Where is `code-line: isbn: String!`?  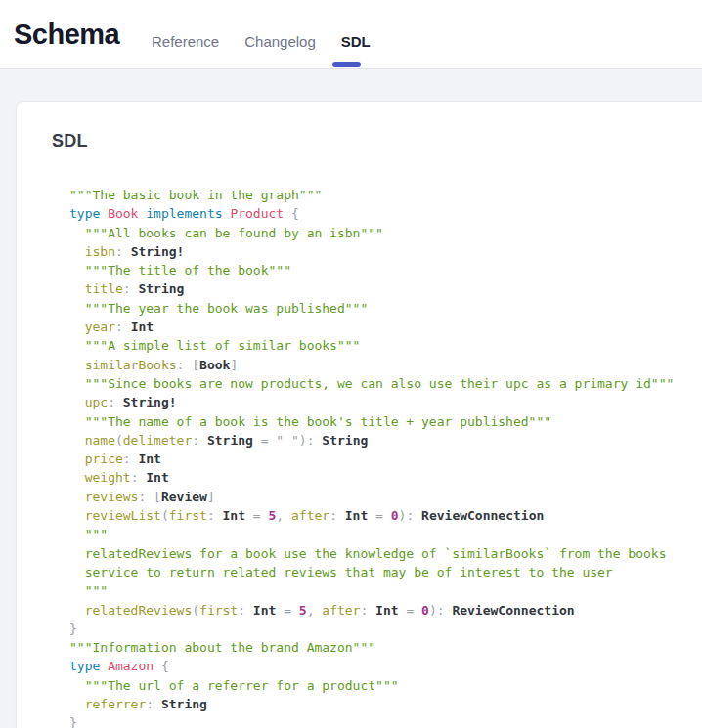 code-line: isbn: String! is located at coordinates (385, 252).